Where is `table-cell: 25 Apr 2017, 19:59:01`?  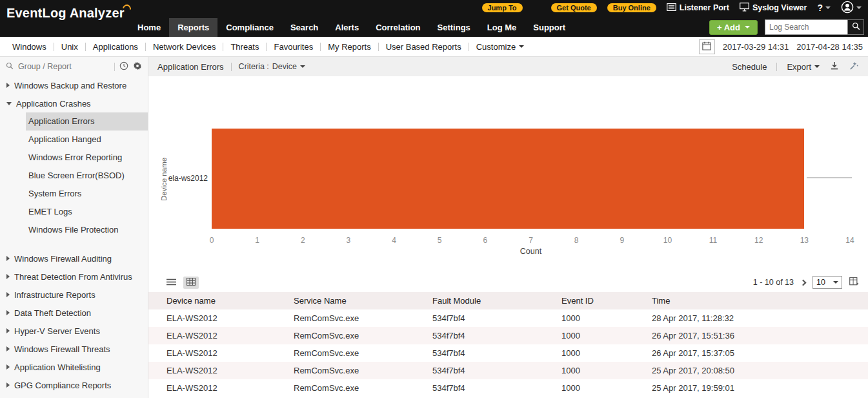 table-cell: 25 Apr 2017, 19:59:01 is located at coordinates (751, 388).